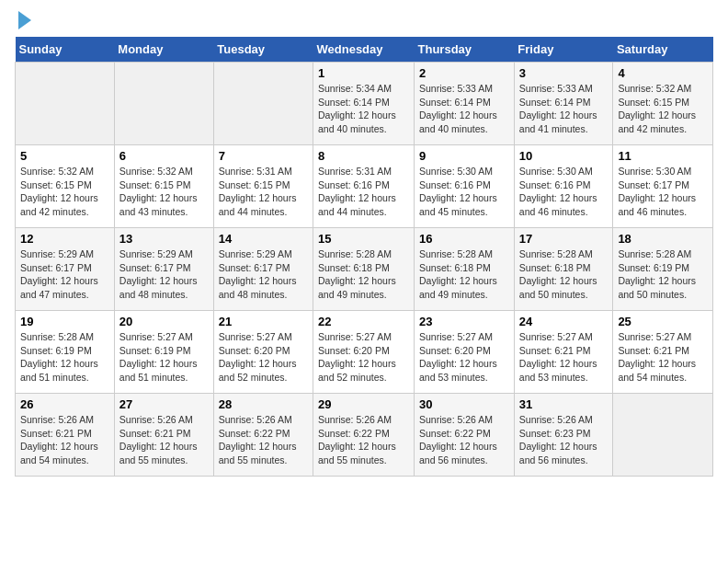 The image size is (728, 563). Describe the element at coordinates (664, 352) in the screenshot. I see `calendar-day-cell: 25Sunrise: 5:27 AM Sunset: 6:21 PM Dayli…` at that location.